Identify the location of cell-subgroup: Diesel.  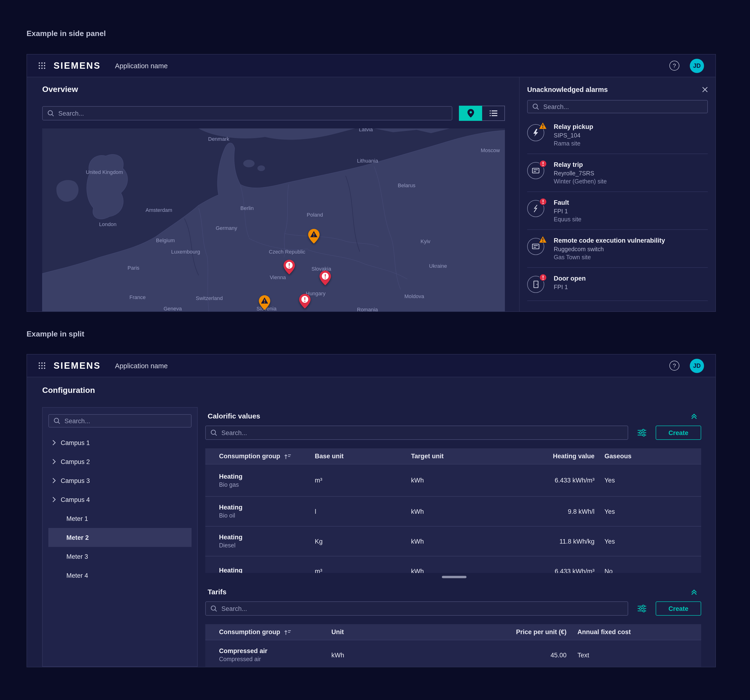
(267, 545).